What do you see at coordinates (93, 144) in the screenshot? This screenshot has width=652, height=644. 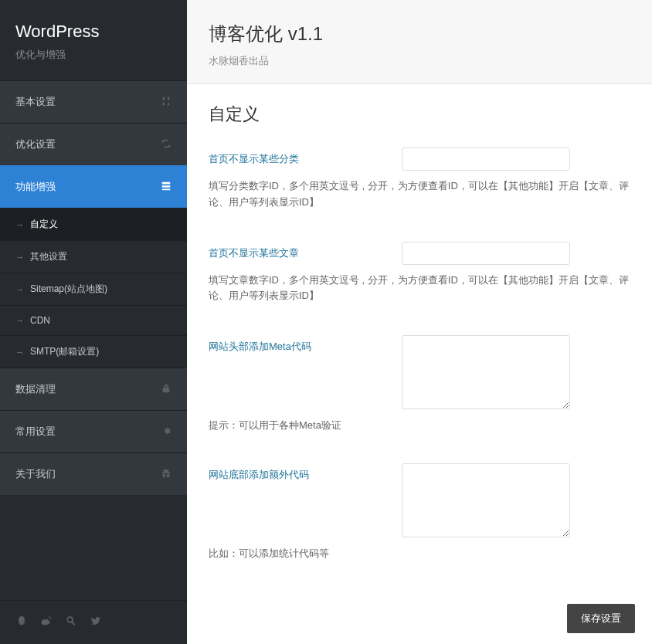 I see `nav-item-optimize-settings: 优化设置` at bounding box center [93, 144].